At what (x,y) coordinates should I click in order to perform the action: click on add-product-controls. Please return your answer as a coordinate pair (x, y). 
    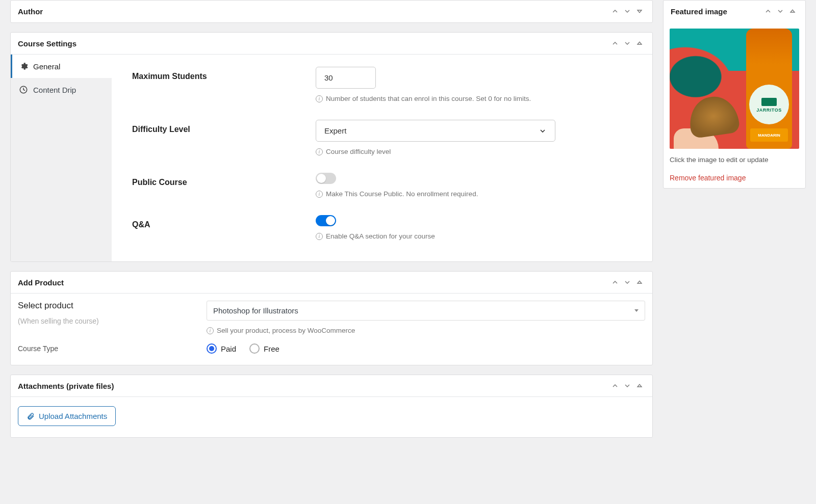
    Looking at the image, I should click on (627, 282).